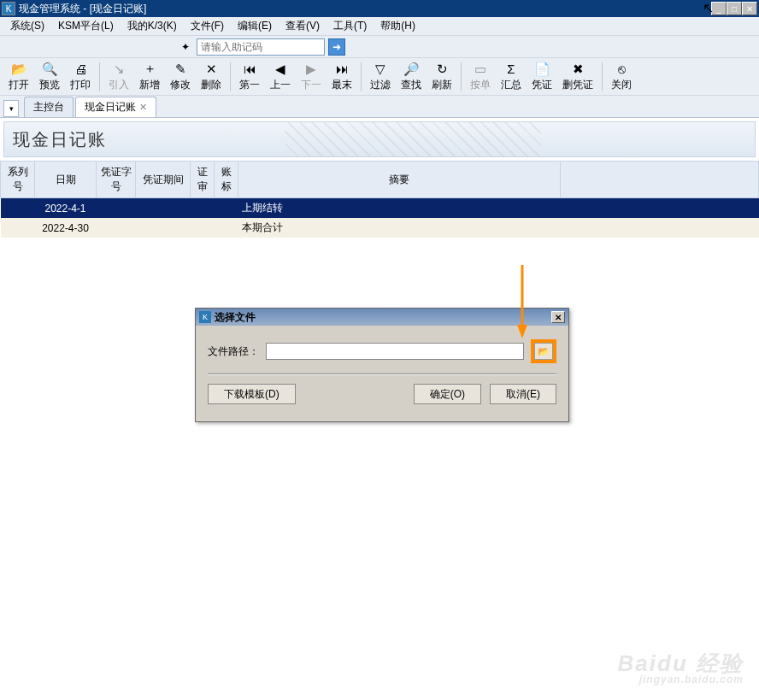  Describe the element at coordinates (110, 108) in the screenshot. I see `tab-active-label: 现金日记账` at that location.